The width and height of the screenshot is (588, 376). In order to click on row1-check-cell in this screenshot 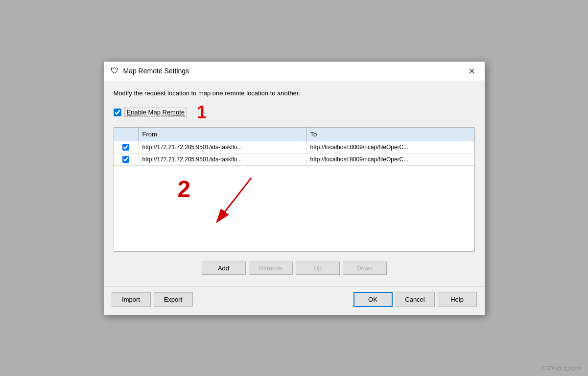, I will do `click(126, 147)`.